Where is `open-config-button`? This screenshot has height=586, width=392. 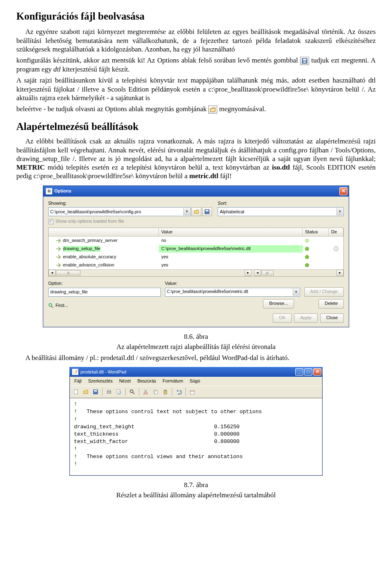 open-config-button is located at coordinates (196, 212).